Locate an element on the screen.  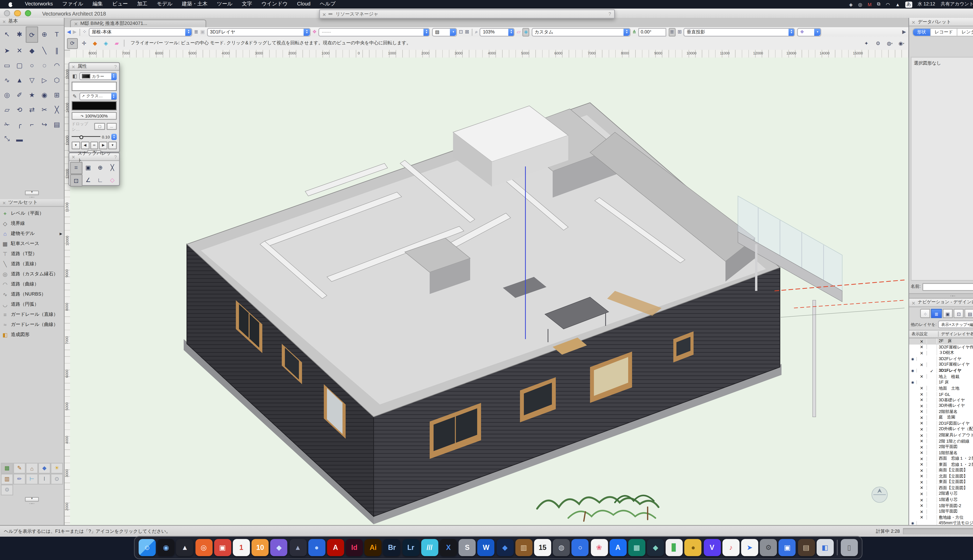
layer-row: ✕ 東面 窓線１・２階 22 is located at coordinates (941, 465).